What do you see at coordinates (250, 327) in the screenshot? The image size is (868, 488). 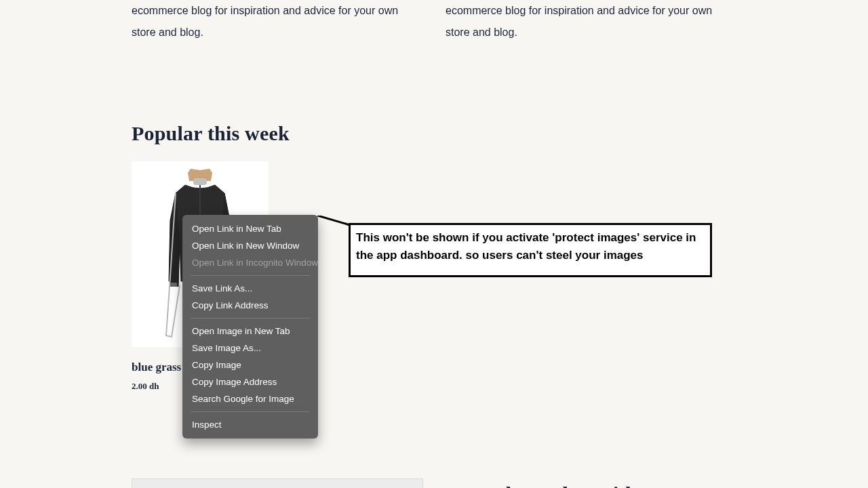 I see `context-menu: Open Link in New Tab Open Link in New Wi…` at bounding box center [250, 327].